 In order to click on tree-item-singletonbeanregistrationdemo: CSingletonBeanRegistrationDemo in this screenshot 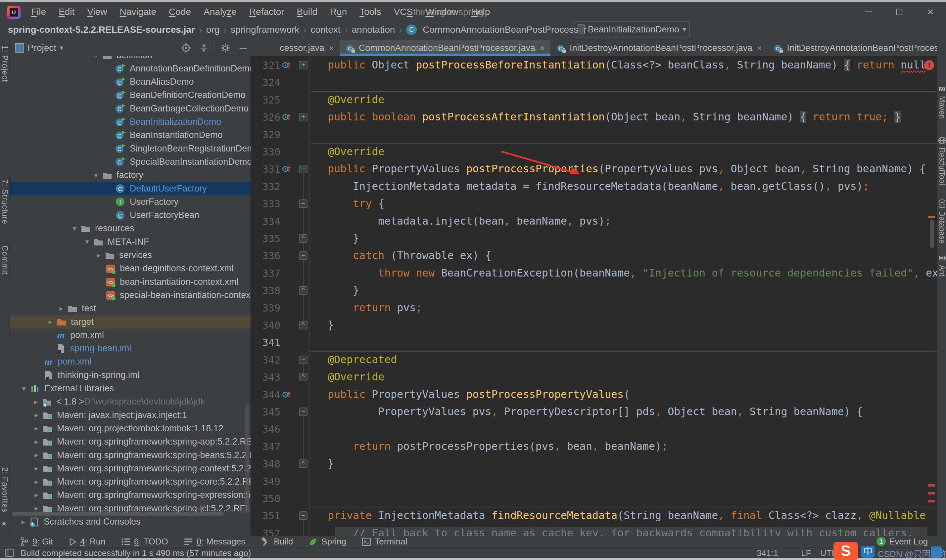, I will do `click(130, 149)`.